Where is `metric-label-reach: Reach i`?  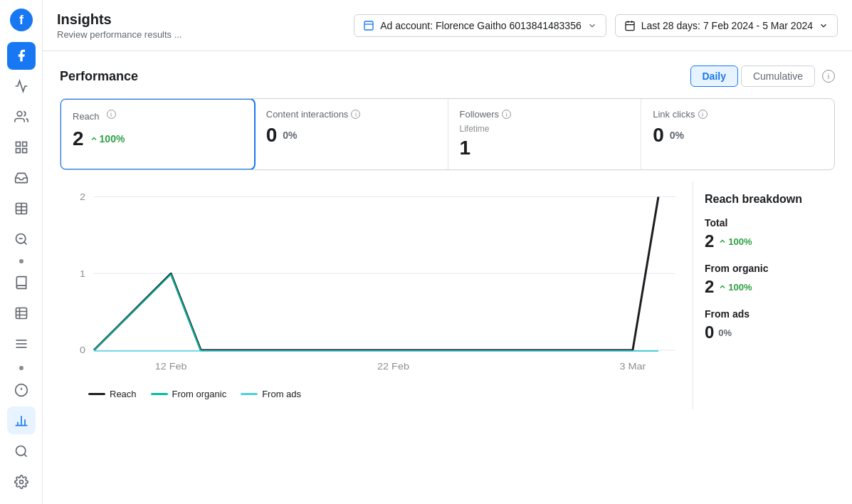
metric-label-reach: Reach i is located at coordinates (158, 117).